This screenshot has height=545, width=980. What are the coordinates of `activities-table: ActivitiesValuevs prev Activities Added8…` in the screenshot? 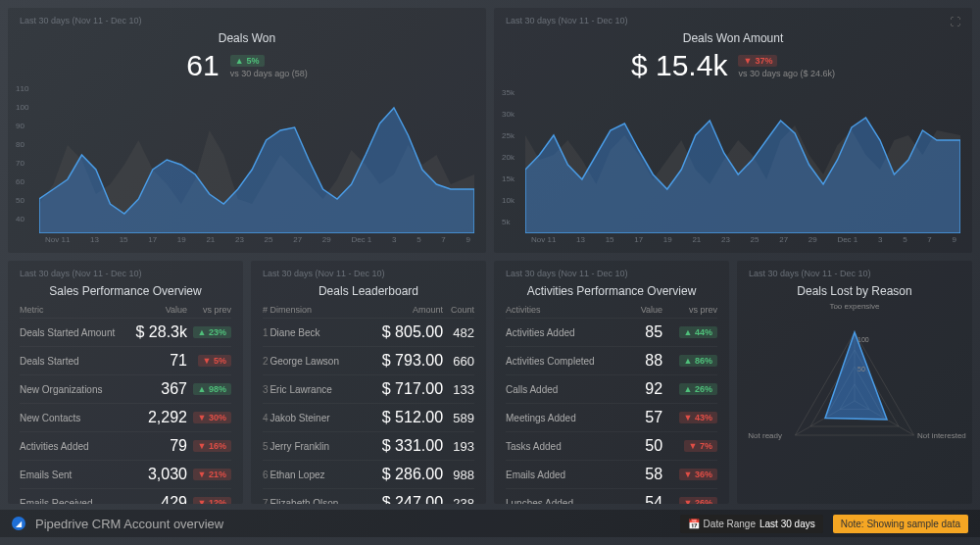 It's located at (612, 403).